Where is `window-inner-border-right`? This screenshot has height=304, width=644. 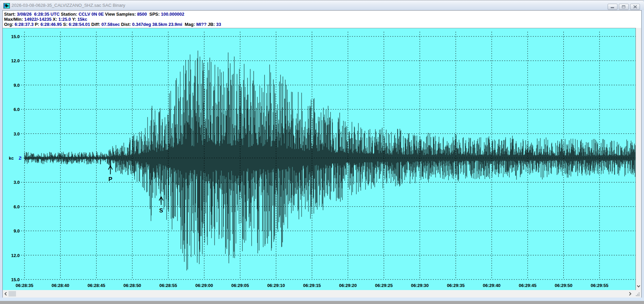 window-inner-border-right is located at coordinates (641, 154).